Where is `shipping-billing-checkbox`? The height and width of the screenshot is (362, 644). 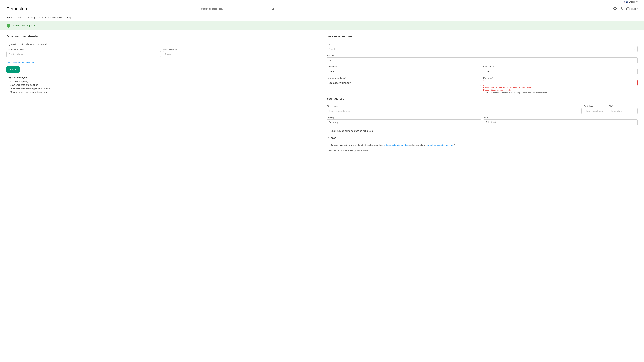
shipping-billing-checkbox is located at coordinates (328, 131).